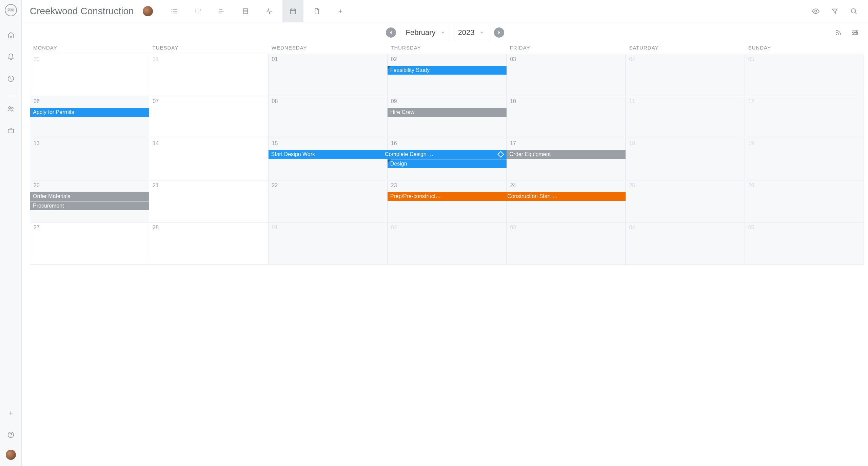 This screenshot has width=868, height=466. What do you see at coordinates (37, 59) in the screenshot?
I see `day-number: 30` at bounding box center [37, 59].